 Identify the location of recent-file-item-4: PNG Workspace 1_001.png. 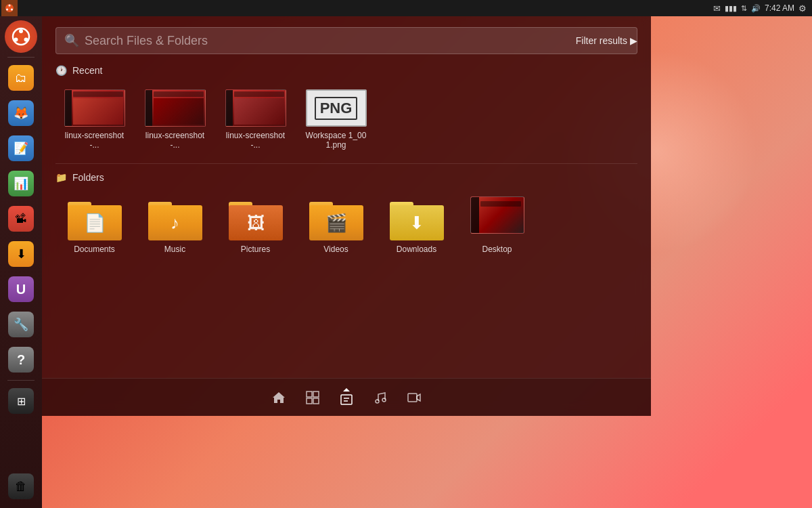
(336, 119).